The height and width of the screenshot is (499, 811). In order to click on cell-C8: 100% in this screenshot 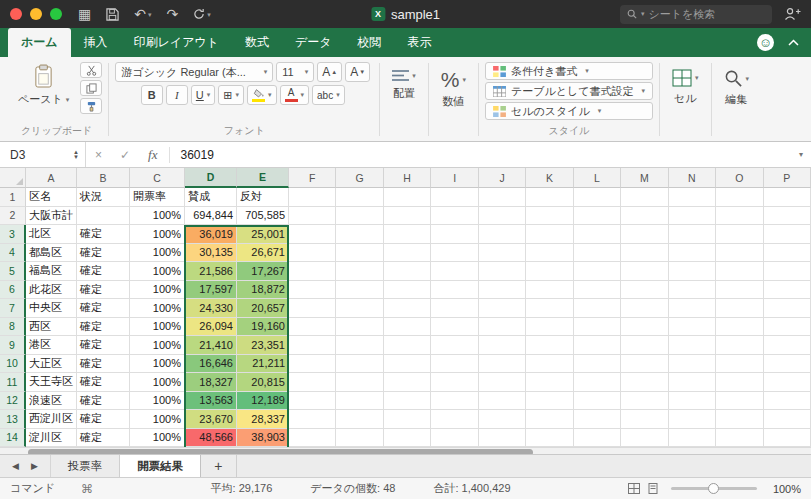, I will do `click(158, 328)`.